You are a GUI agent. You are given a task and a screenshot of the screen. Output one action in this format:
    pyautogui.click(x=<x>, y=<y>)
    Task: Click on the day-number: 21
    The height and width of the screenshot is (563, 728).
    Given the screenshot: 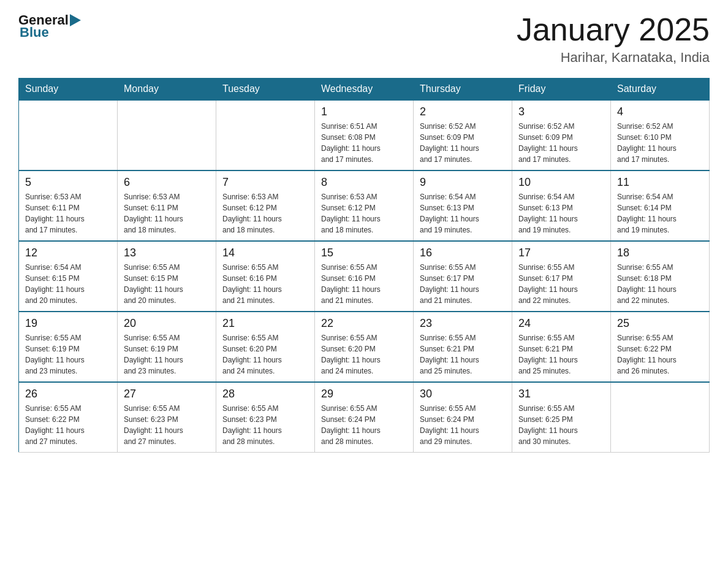 What is the action you would take?
    pyautogui.click(x=265, y=324)
    